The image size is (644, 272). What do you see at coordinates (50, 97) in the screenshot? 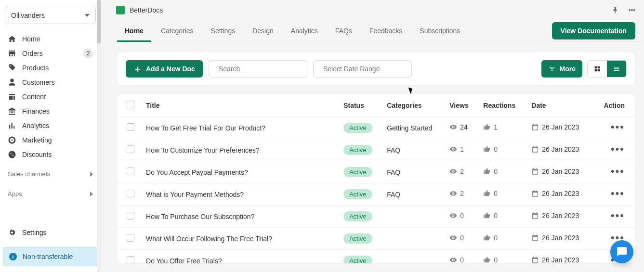
I see `nav-list: Home Orders 2 Products Customers Content…` at bounding box center [50, 97].